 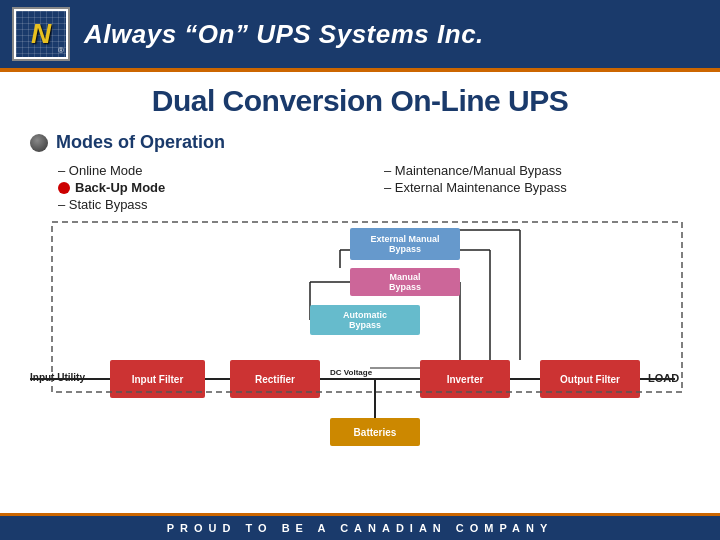 What do you see at coordinates (41, 34) in the screenshot?
I see `logo-letter: N` at bounding box center [41, 34].